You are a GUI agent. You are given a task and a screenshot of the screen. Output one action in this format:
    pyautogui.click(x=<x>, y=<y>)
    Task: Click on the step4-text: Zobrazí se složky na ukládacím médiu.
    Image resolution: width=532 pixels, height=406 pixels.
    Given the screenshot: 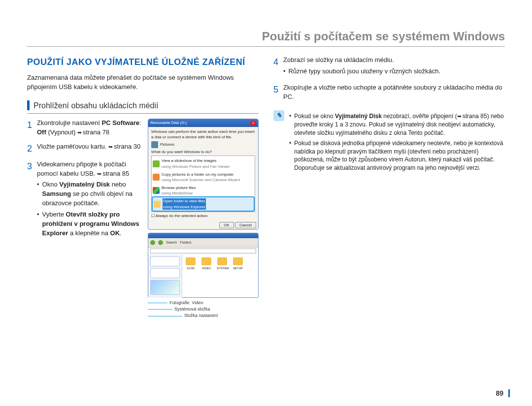 What is the action you would take?
    pyautogui.click(x=339, y=60)
    